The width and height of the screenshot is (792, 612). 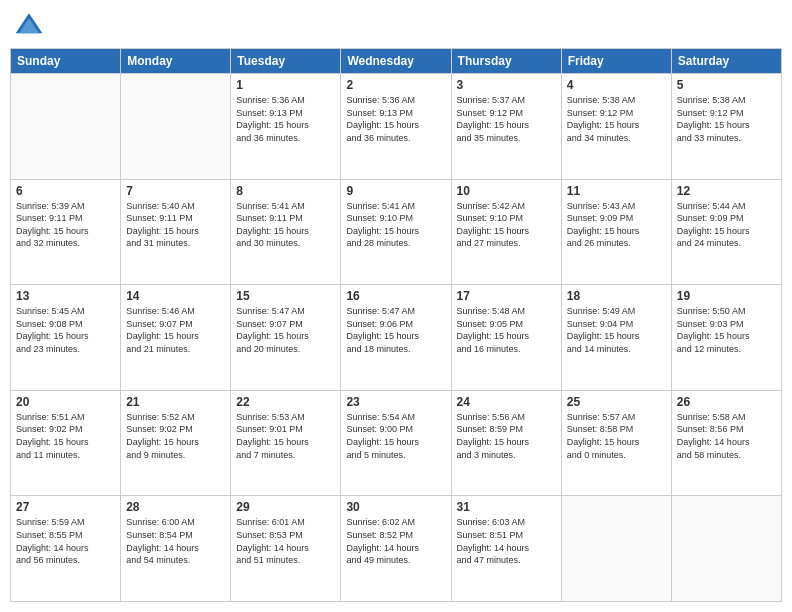 I want to click on calendar-cell: 24Sunrise: 5:56 AM Sunset: 8:59 PM Dayli…, so click(x=506, y=443).